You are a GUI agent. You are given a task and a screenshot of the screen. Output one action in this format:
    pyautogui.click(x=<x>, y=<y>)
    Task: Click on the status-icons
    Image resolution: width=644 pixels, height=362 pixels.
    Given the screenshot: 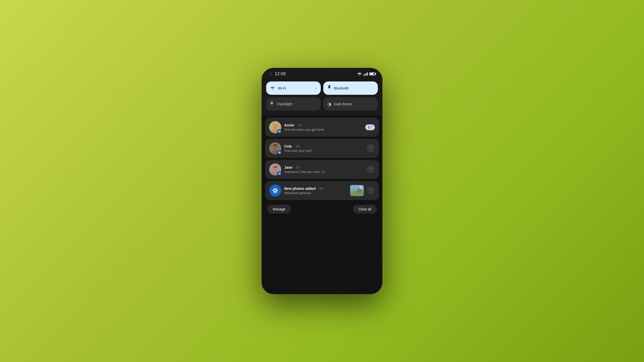 What is the action you would take?
    pyautogui.click(x=366, y=74)
    